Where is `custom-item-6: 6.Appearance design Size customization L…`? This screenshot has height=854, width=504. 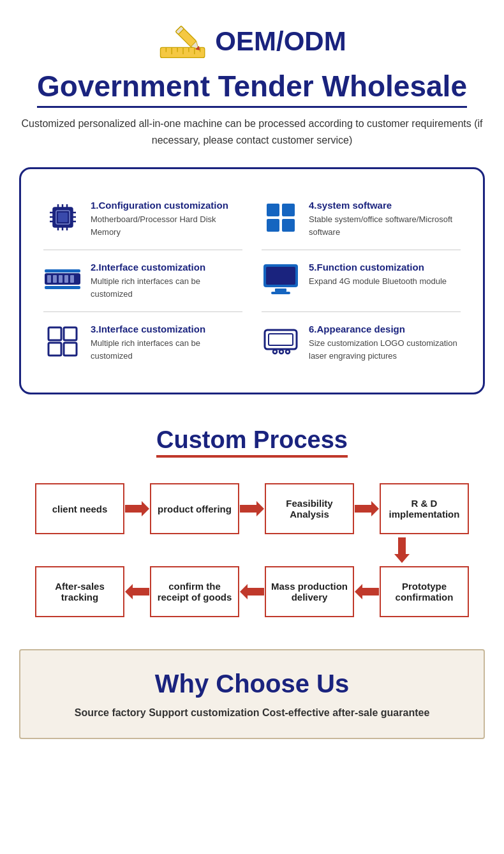
custom-item-6: 6.Appearance design Size customization L… is located at coordinates (361, 343).